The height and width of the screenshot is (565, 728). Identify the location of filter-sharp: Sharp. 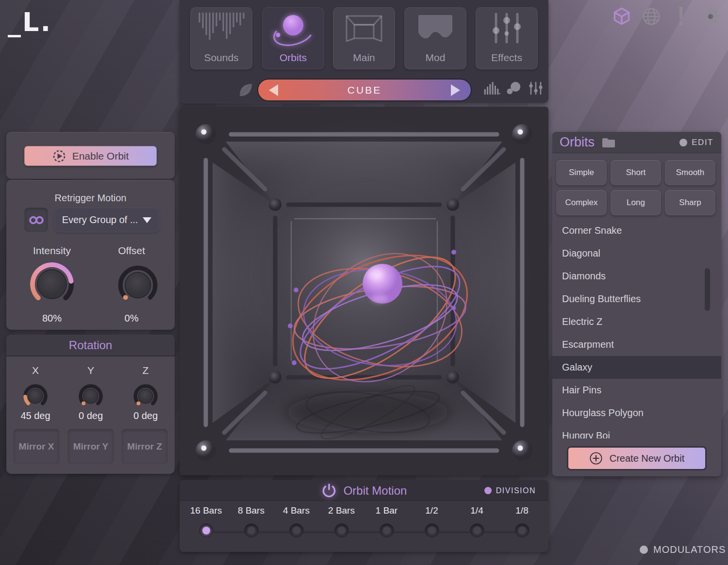
(690, 203).